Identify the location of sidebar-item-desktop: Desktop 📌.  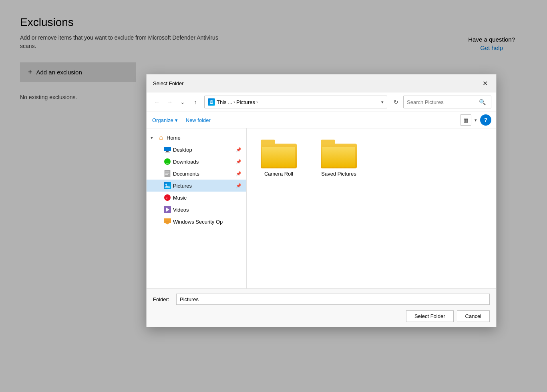
(196, 150).